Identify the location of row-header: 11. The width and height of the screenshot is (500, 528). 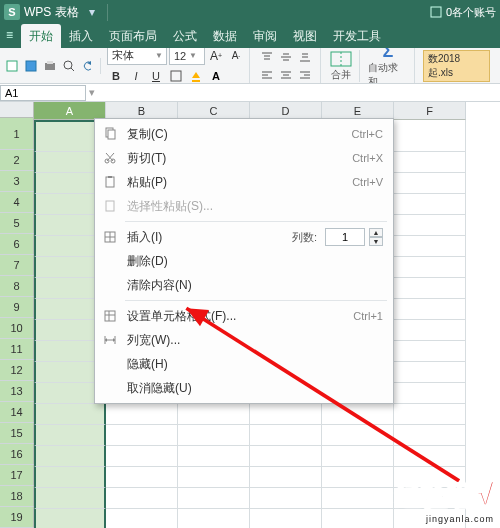
(17, 350).